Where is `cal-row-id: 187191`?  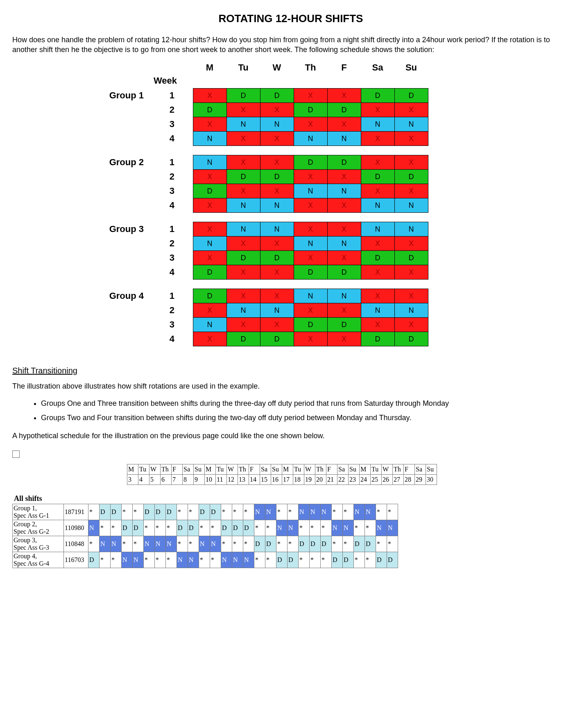
cal-row-id: 187191 is located at coordinates (76, 512).